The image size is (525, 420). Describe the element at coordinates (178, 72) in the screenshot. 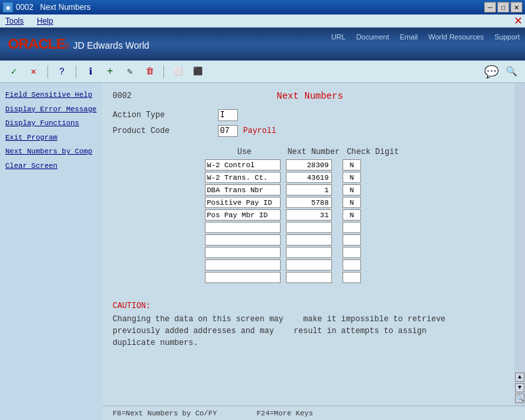

I see `copy-button: ⬜` at that location.